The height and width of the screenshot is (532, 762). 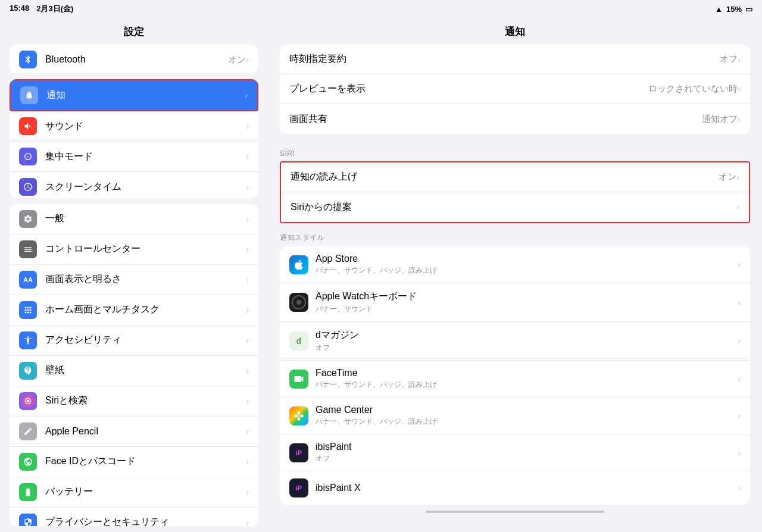 I want to click on sidebar-item-focus: 集中モード ›, so click(x=134, y=157).